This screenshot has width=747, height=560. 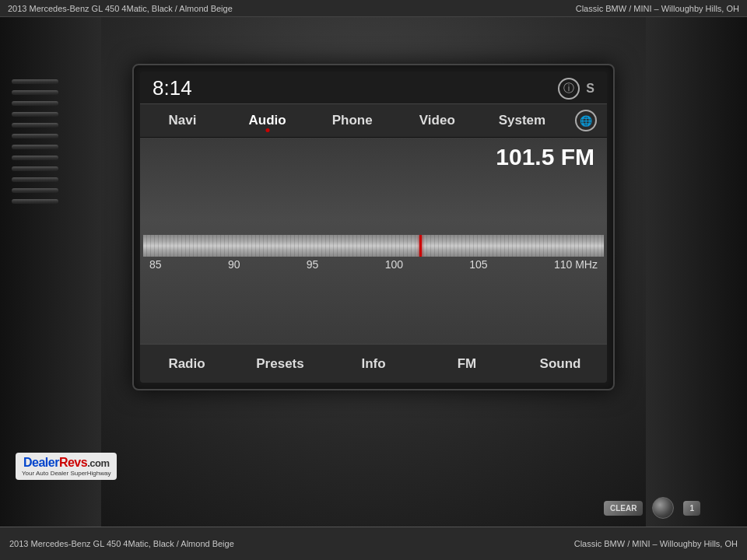 I want to click on tuner-label-100: 100, so click(x=394, y=264).